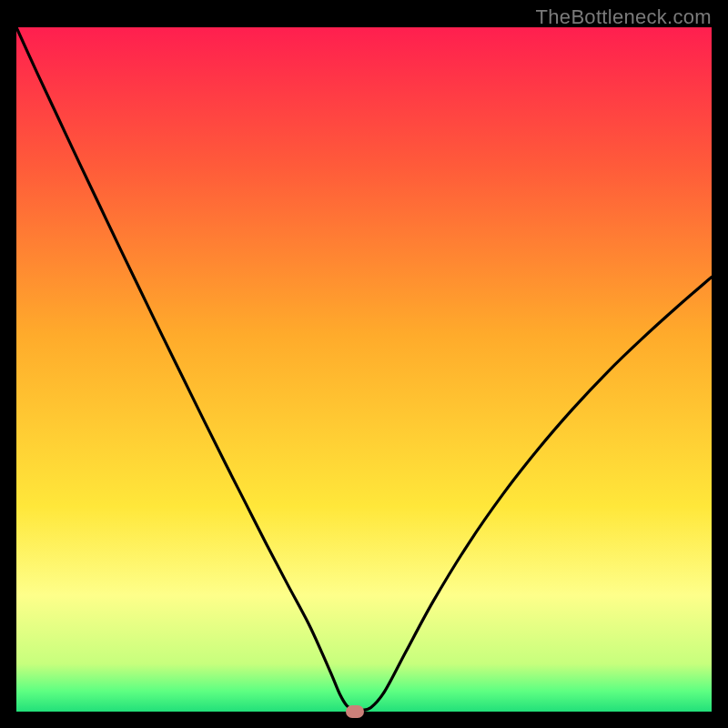 The width and height of the screenshot is (728, 728). Describe the element at coordinates (624, 17) in the screenshot. I see `watermark-text: TheBottleneck.com` at that location.